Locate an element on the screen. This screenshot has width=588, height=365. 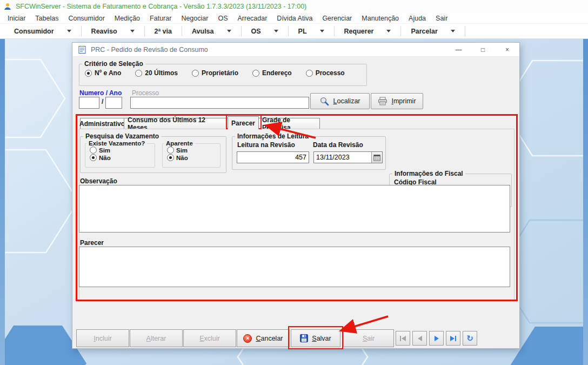
aparente-groupbox: Aparente Sim Não is located at coordinates (191, 154).